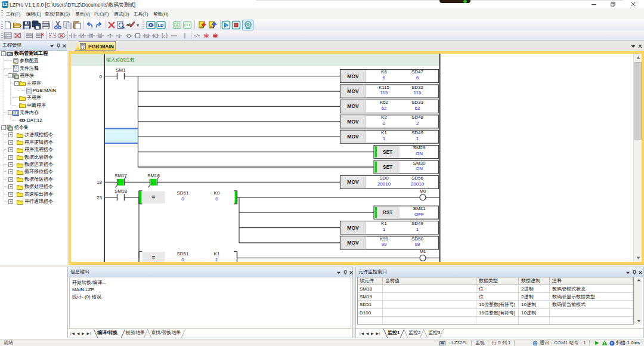  Describe the element at coordinates (99, 183) in the screenshot. I see `svg-text: 18` at that location.